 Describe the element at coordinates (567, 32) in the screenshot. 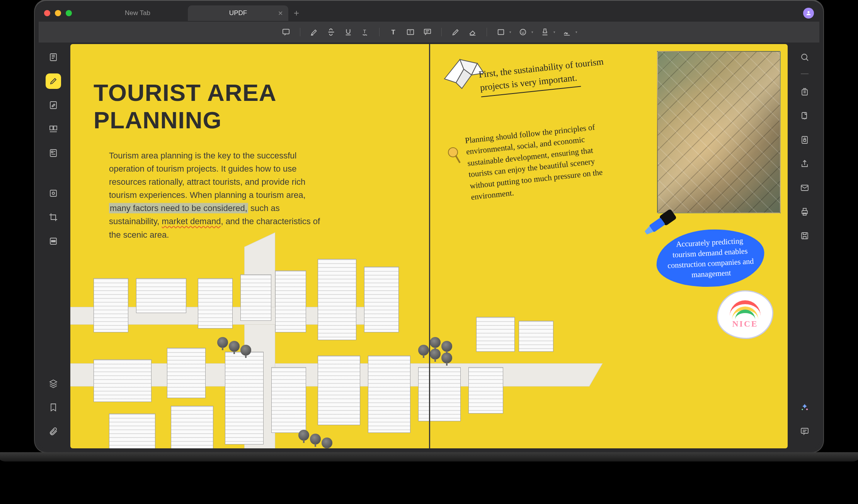

I see `signature-tool` at that location.